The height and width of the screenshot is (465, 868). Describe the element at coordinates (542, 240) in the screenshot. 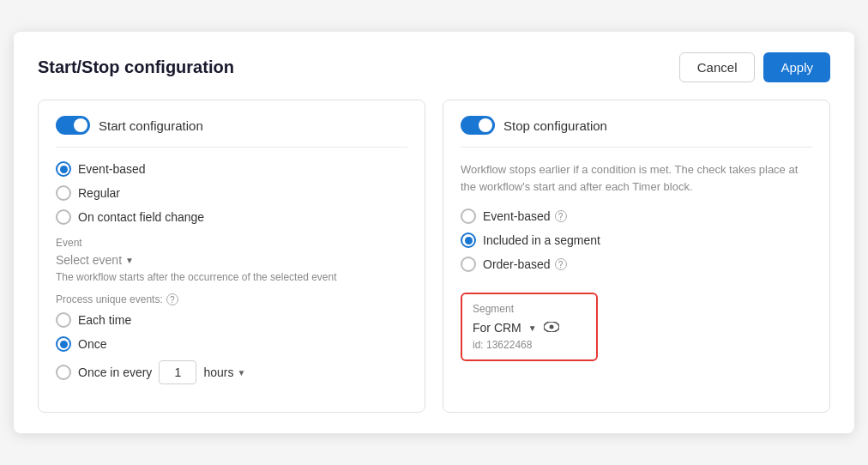

I see `stop-radio-segment-label: Included in a segment` at that location.